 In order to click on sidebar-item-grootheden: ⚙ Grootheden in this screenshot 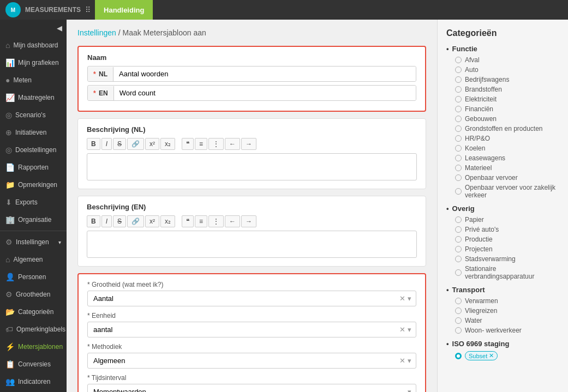, I will do `click(33, 294)`.